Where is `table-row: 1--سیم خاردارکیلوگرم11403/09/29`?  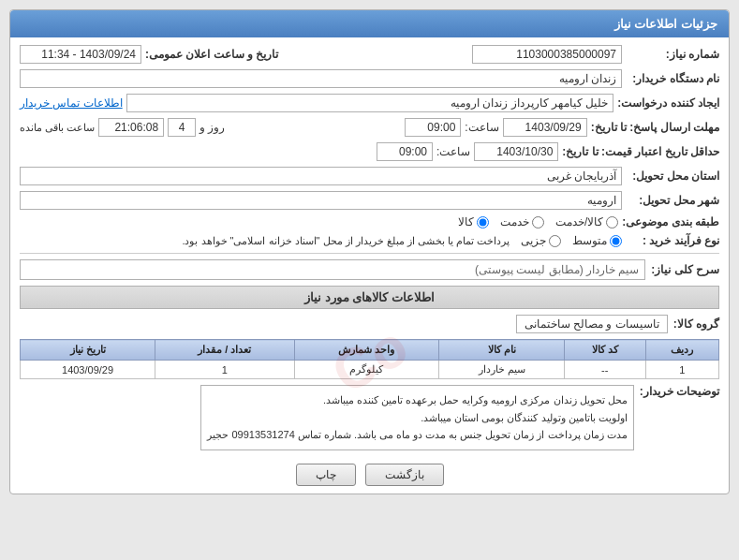 table-row: 1--سیم خاردارکیلوگرم11403/09/29 is located at coordinates (370, 370).